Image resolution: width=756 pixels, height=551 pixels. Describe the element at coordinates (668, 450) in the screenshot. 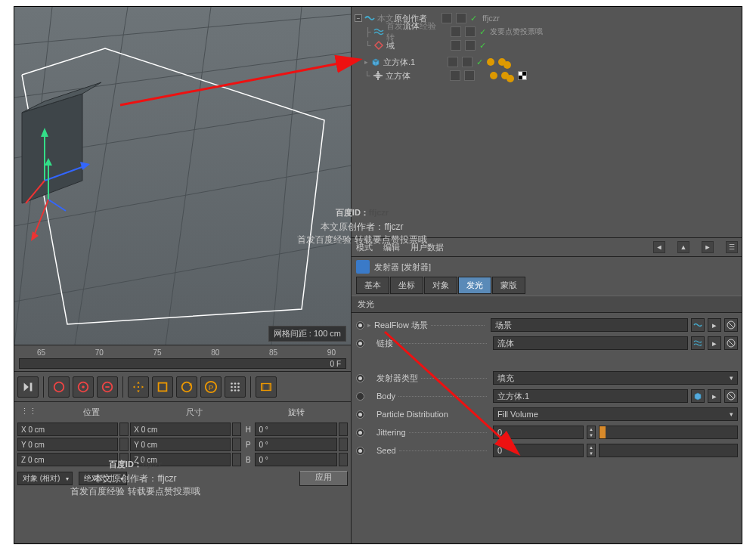

I see `seed-slider` at that location.